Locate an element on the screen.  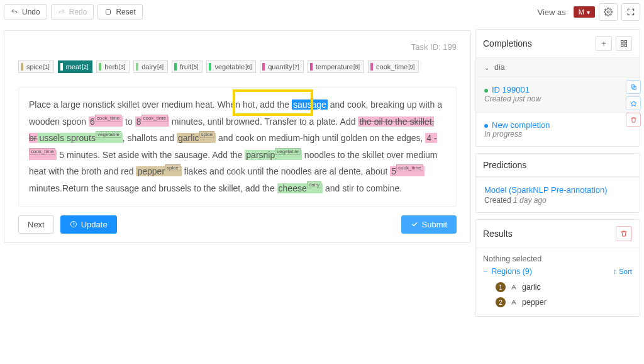
completions-title: Completions is located at coordinates (508, 43).